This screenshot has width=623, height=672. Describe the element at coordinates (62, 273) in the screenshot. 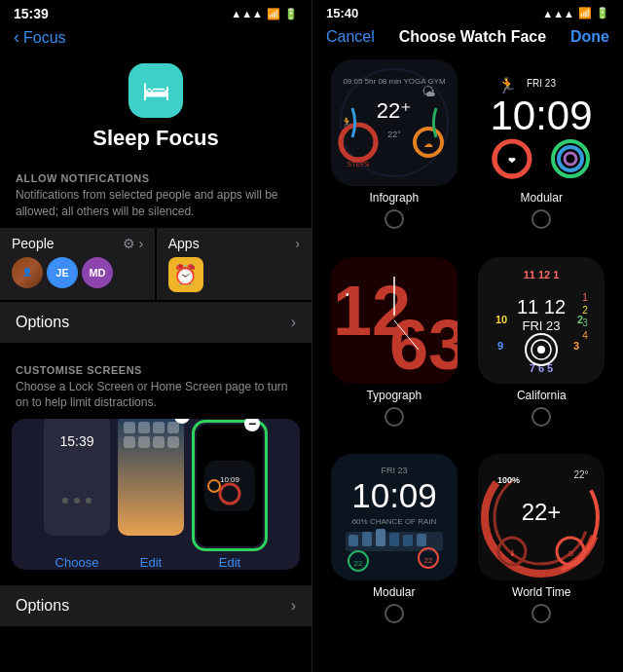

I see `avatar-je: JE` at that location.